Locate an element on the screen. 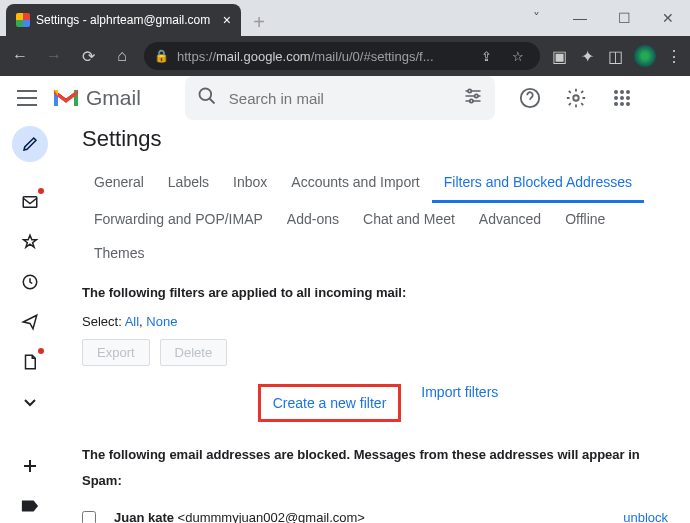 This screenshot has height=523, width=690. select-none-link: None is located at coordinates (162, 322).